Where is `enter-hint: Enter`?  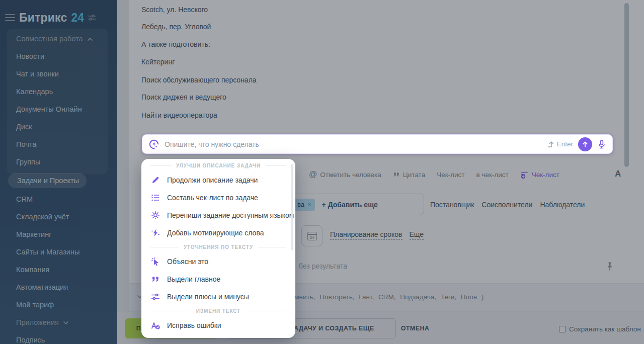
enter-hint: Enter is located at coordinates (560, 144).